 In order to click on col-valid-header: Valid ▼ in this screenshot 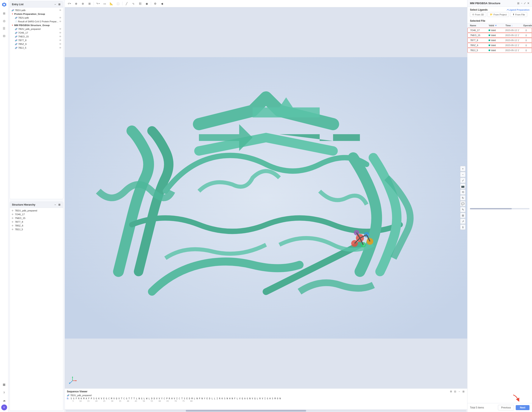, I will do `click(497, 25)`.